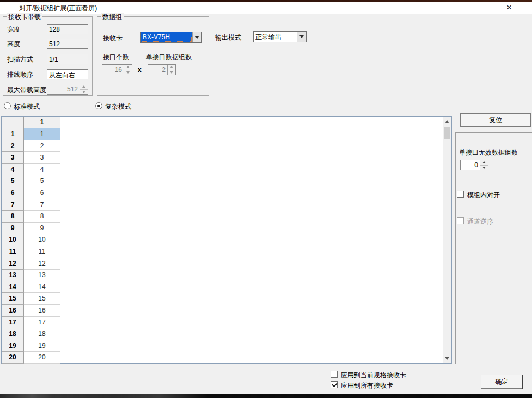 The width and height of the screenshot is (532, 398). I want to click on radio-standard-mode-label: 标准模式, so click(27, 107).